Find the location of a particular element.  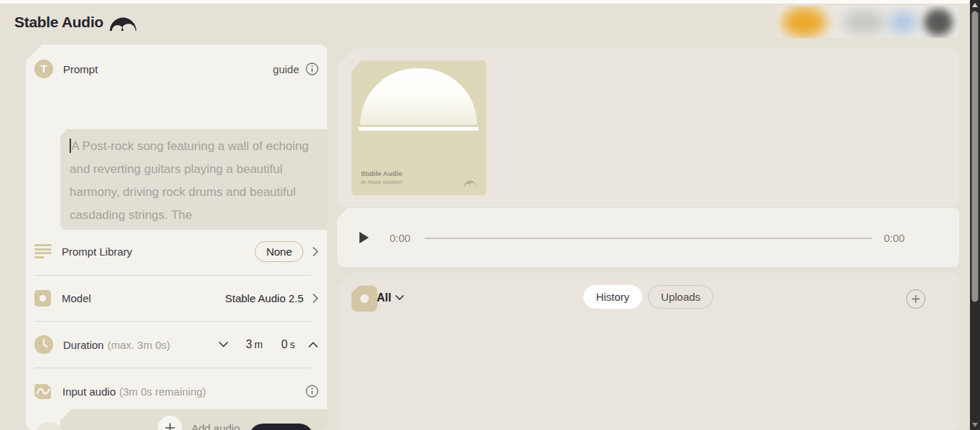

input-audio-icon is located at coordinates (43, 391).